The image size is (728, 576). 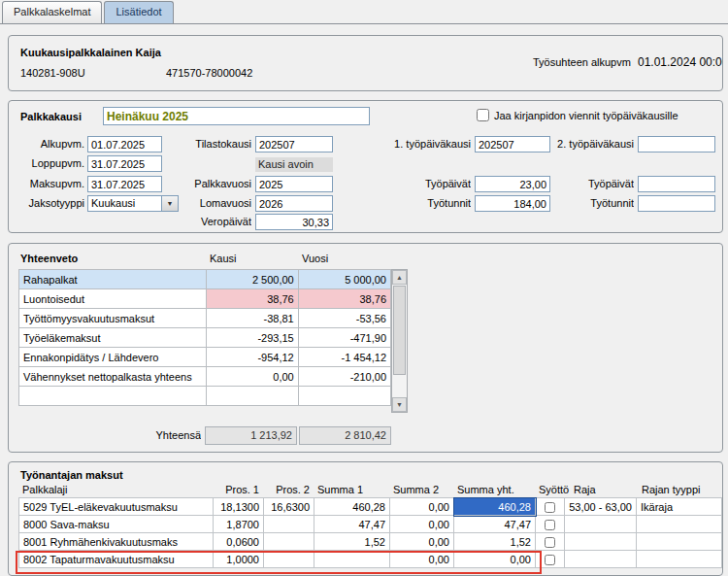 I want to click on table-row: Luontoisedut 38,76 38,76, so click(x=206, y=299).